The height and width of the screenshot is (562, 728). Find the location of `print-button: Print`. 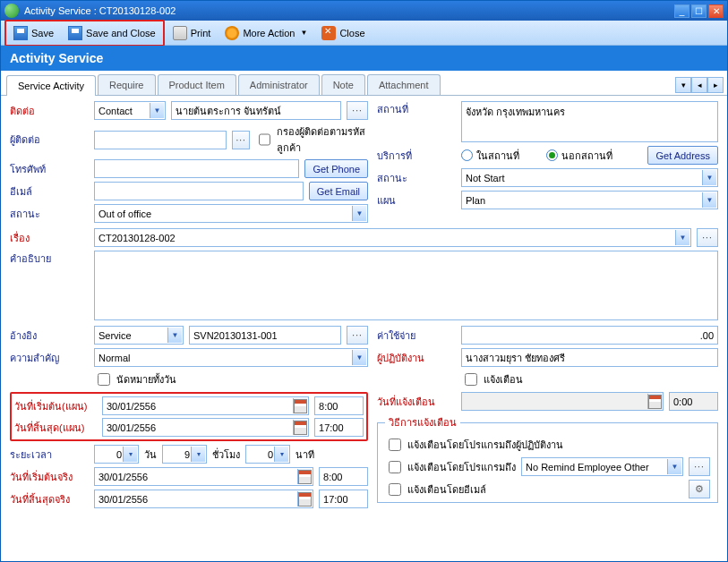

print-button: Print is located at coordinates (192, 33).